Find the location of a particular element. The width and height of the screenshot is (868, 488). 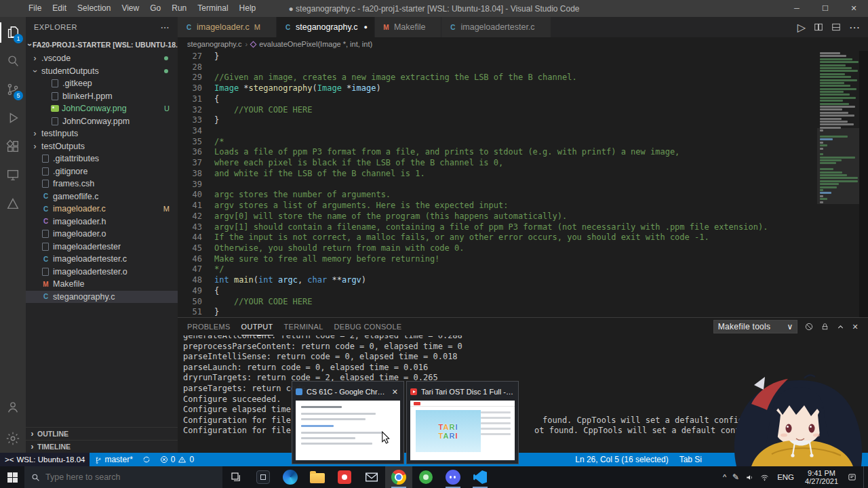

clear-output-icon is located at coordinates (809, 327).